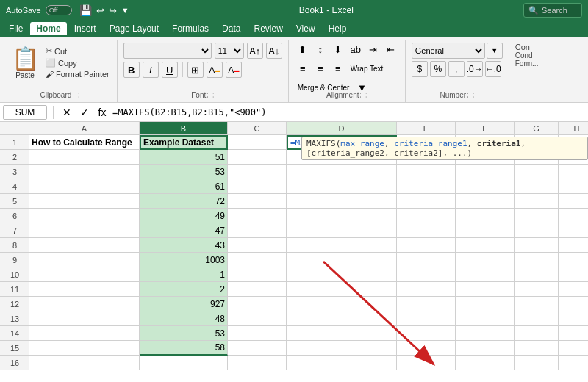  I want to click on cell-a5, so click(85, 201).